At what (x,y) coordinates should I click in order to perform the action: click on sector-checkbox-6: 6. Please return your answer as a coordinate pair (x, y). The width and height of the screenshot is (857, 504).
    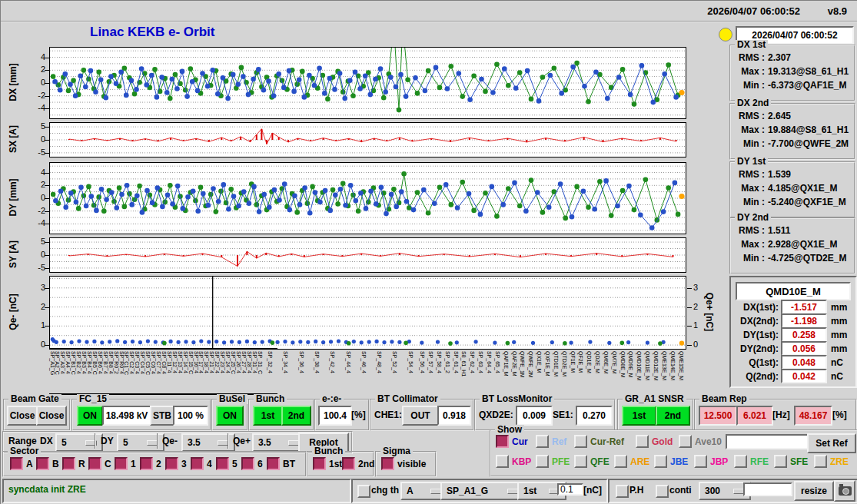
    Looking at the image, I should click on (252, 464).